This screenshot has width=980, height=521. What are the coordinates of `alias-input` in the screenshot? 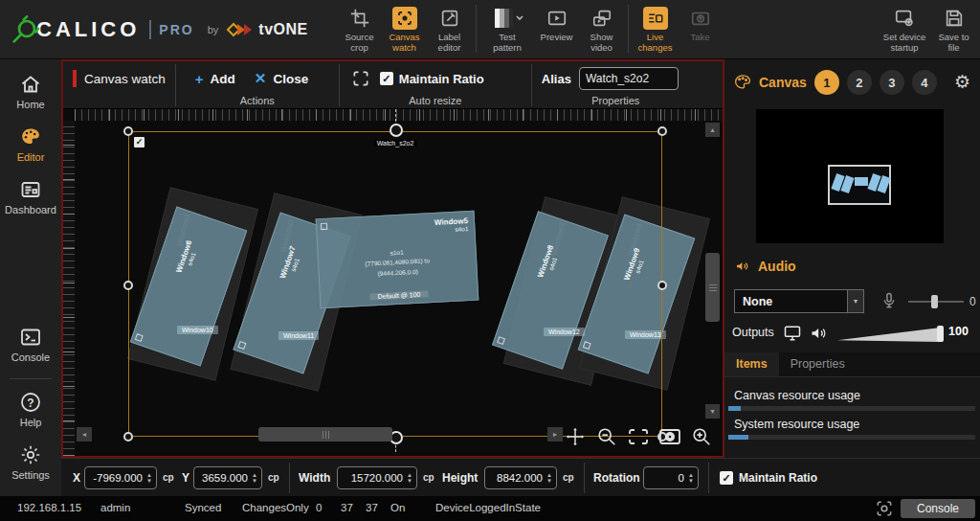 It's located at (629, 79).